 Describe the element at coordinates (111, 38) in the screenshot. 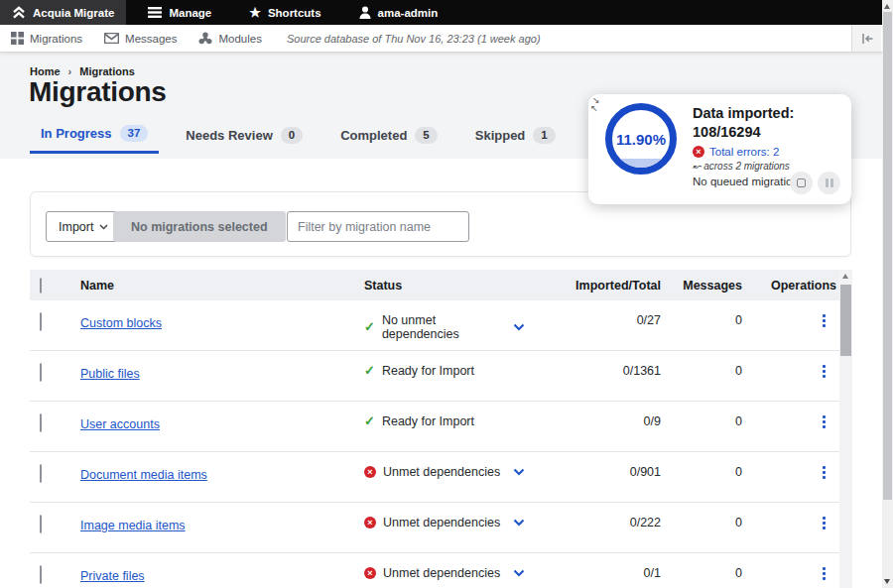

I see `envelope-icon` at that location.